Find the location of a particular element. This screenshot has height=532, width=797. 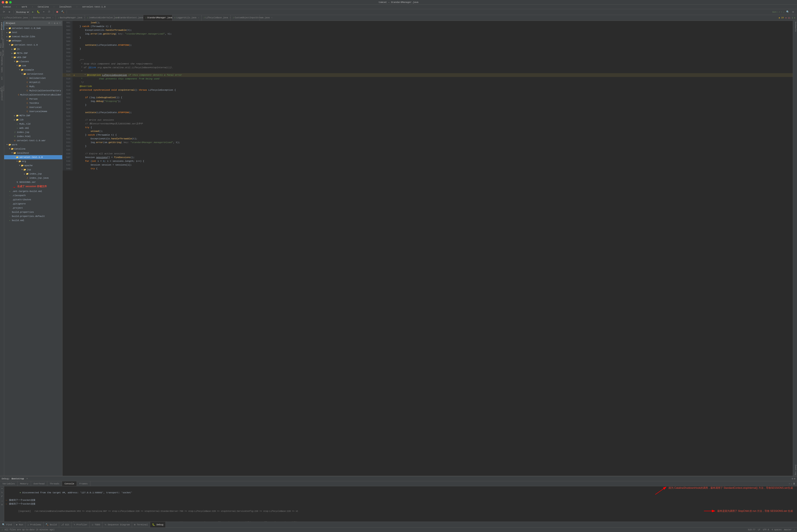

tree-item-project: · .project is located at coordinates (33, 208).